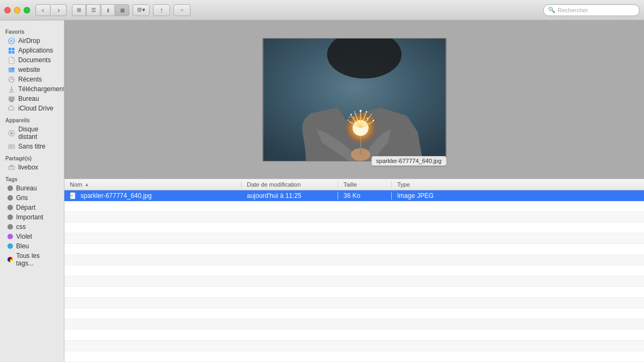  What do you see at coordinates (32, 108) in the screenshot?
I see `sidebar-item-icloud: iCloud Drive` at bounding box center [32, 108].